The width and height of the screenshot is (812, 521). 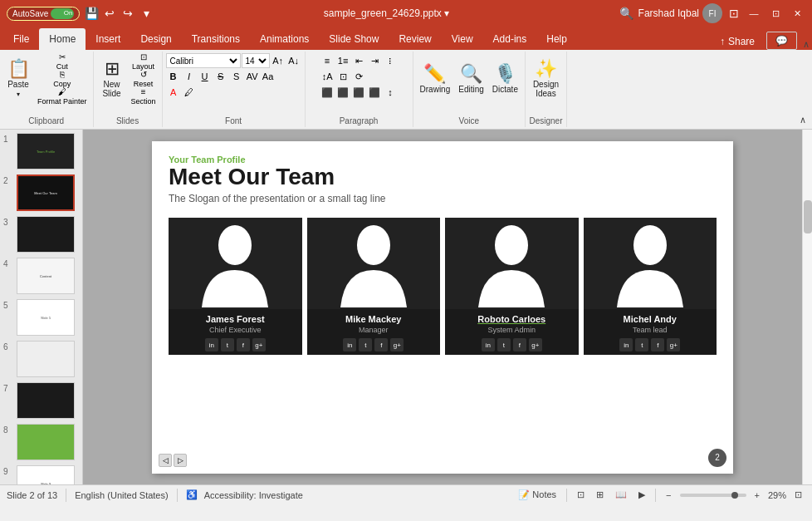 I want to click on numbering-button: 1≡, so click(x=343, y=61).